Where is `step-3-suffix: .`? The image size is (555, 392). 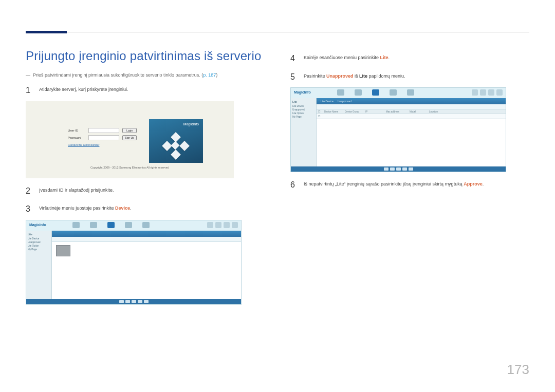
step-3-suffix: . is located at coordinates (131, 208).